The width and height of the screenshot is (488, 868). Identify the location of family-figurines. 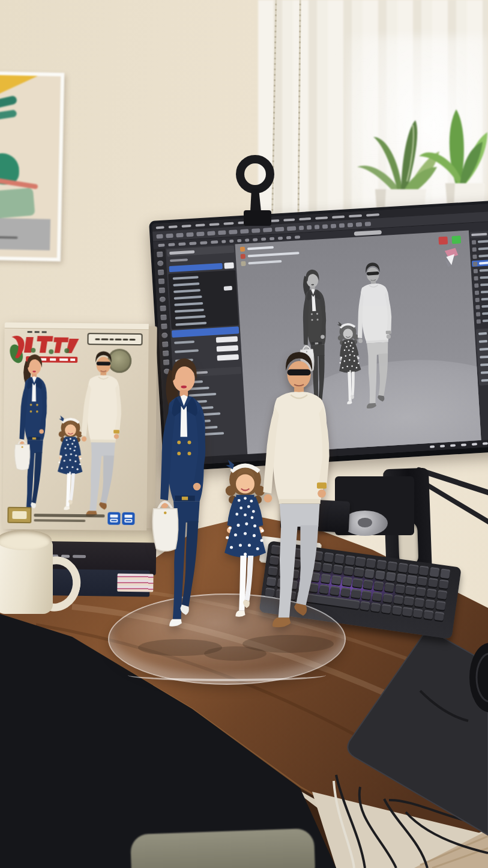
(245, 496).